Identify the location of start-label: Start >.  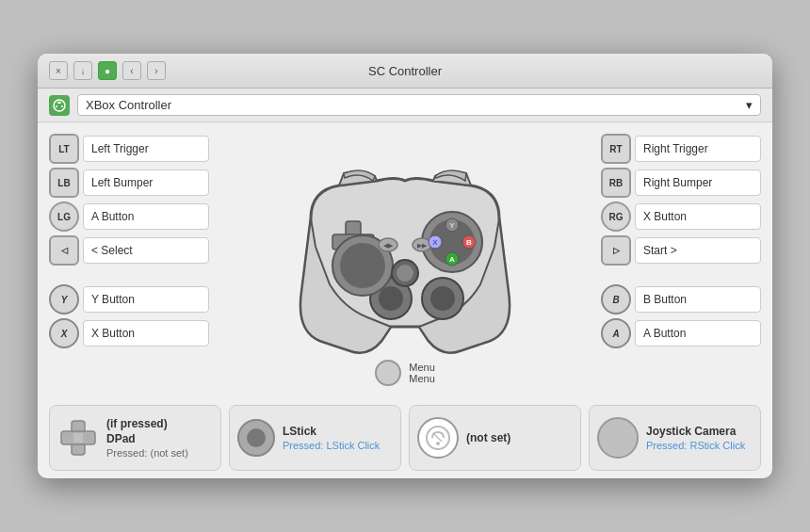
(698, 250).